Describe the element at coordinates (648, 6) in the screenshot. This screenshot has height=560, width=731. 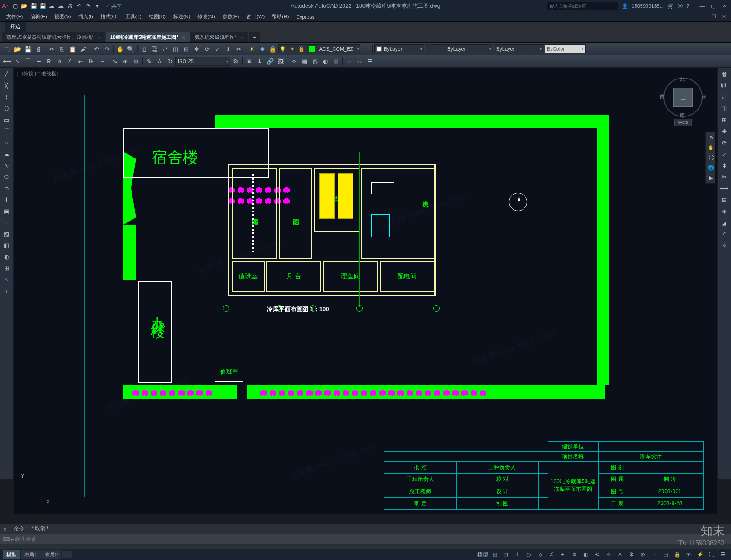
I see `user-name: 1505999135...` at that location.